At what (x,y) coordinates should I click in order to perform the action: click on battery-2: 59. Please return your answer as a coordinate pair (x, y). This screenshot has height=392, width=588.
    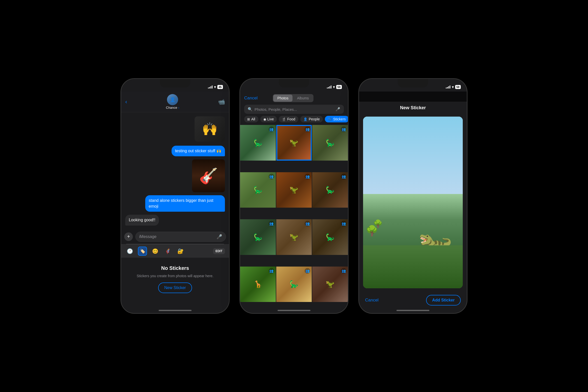
    Looking at the image, I should click on (339, 87).